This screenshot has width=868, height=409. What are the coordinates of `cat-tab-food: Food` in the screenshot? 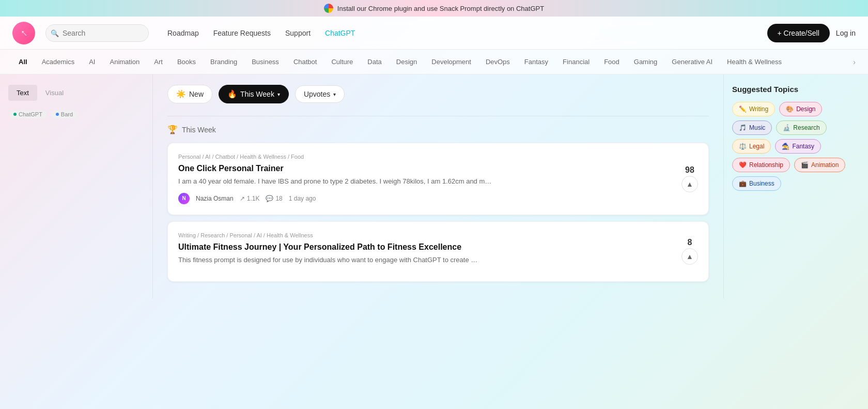 It's located at (612, 62).